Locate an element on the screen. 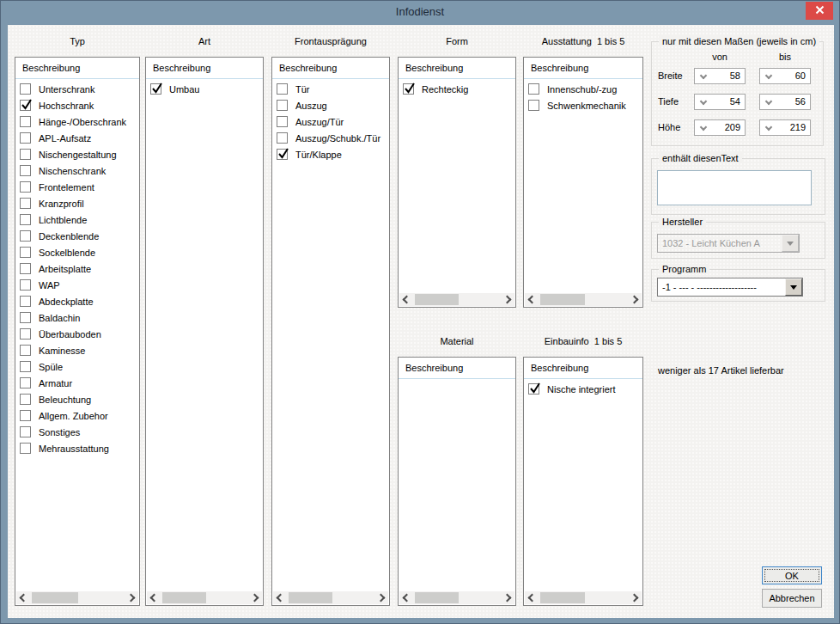  list-item: Schwenkmechanik is located at coordinates (583, 105).